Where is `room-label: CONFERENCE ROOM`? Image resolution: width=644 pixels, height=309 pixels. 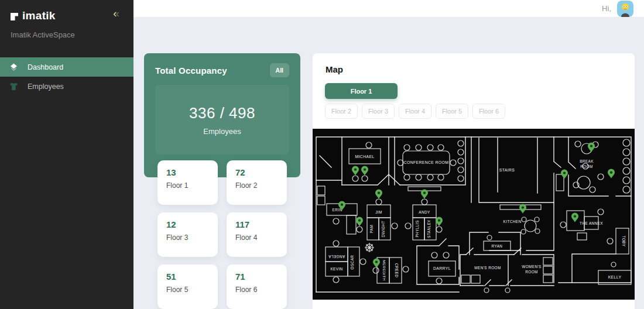 room-label: CONFERENCE ROOM is located at coordinates (426, 163).